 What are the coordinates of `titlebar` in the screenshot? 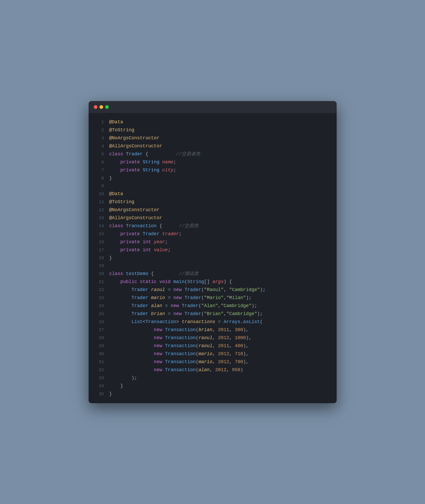 It's located at (213, 107).